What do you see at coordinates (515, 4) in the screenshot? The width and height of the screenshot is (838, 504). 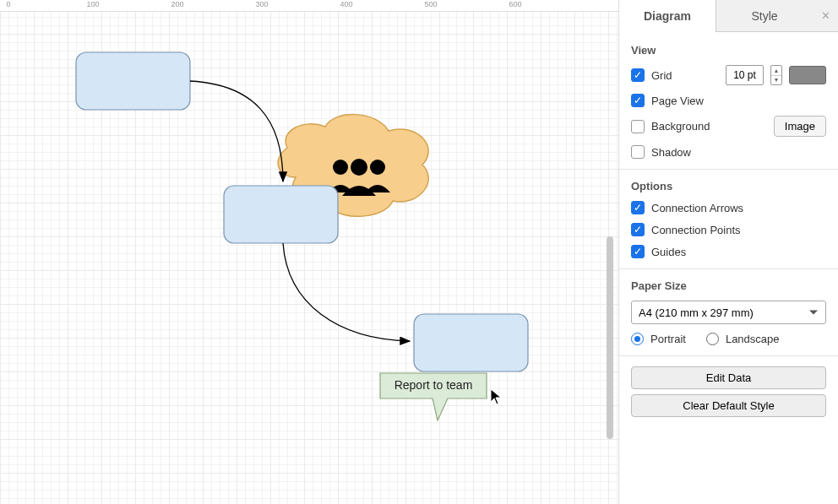 I see `ruler-tick: 600` at bounding box center [515, 4].